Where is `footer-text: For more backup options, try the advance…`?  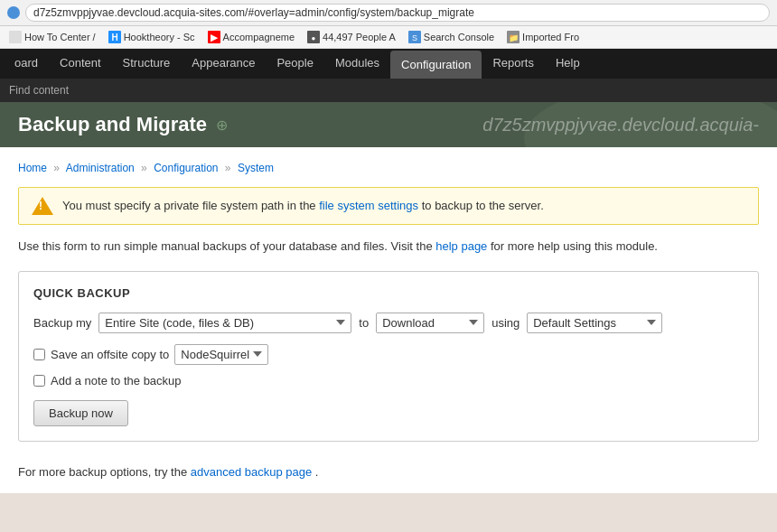
footer-text: For more backup options, try the advance… is located at coordinates (388, 468).